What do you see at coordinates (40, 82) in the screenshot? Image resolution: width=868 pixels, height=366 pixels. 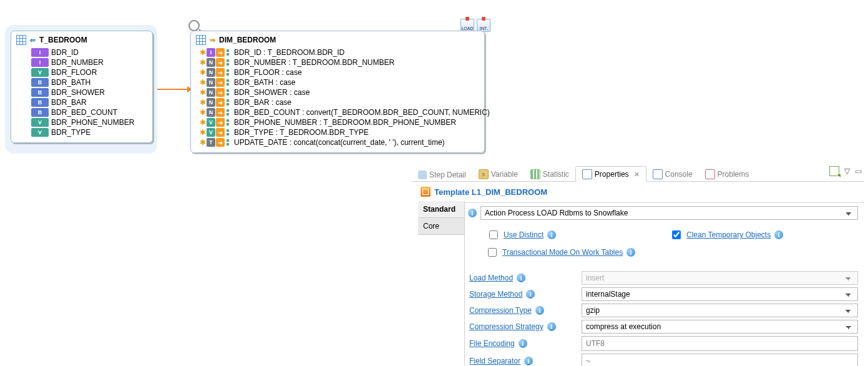 I see `datatype-badge: B` at bounding box center [40, 82].